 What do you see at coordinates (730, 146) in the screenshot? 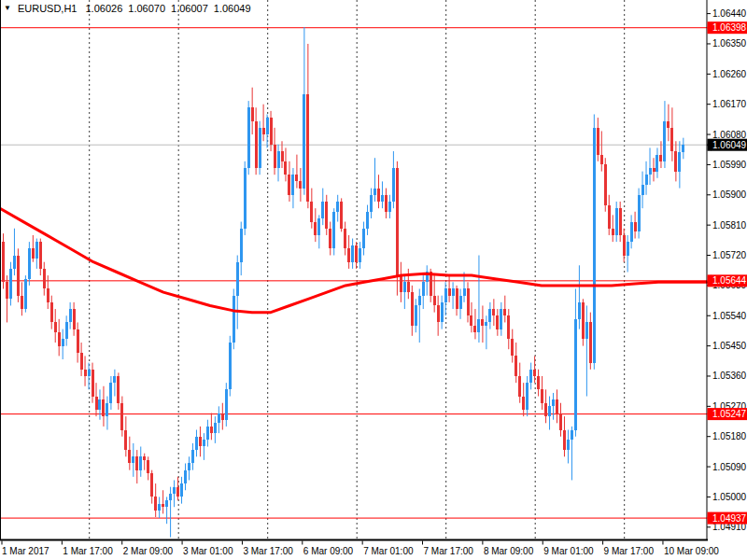
I see `price-line-label-text: 1.06049` at bounding box center [730, 146].